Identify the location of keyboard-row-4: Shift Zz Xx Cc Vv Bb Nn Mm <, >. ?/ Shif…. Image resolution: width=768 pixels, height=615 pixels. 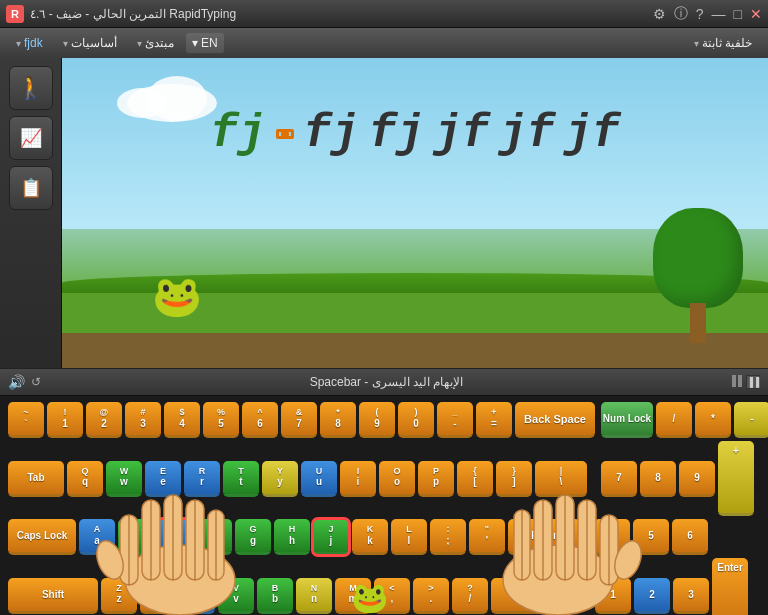
(384, 586).